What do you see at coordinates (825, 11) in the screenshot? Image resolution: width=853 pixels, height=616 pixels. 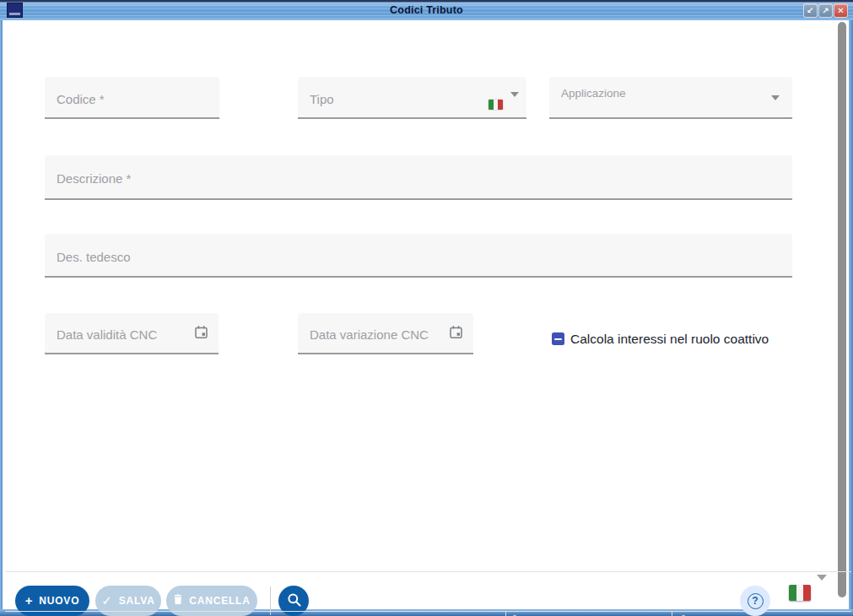 I see `maximize-icon: ↗` at bounding box center [825, 11].